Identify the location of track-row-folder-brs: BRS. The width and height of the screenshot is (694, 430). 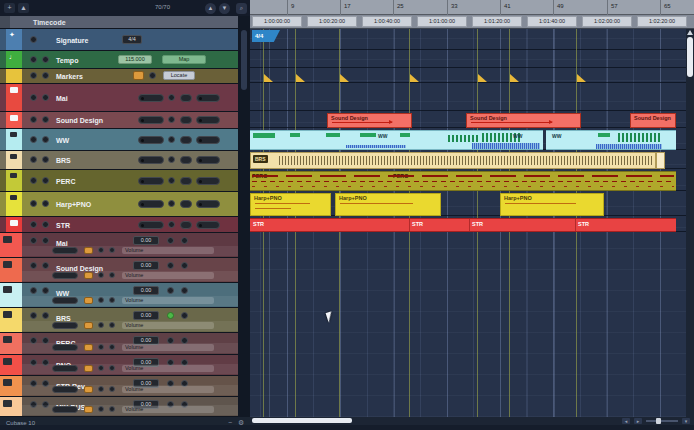
(119, 160).